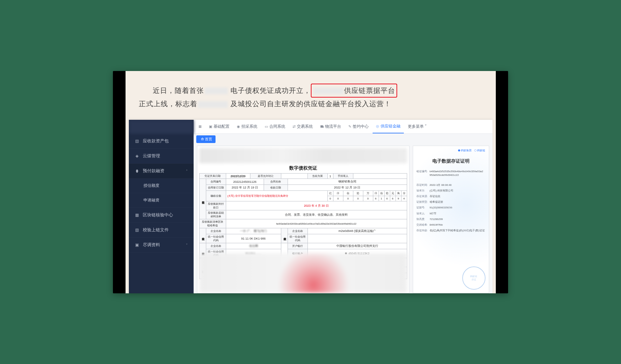 The width and height of the screenshot is (621, 364). Describe the element at coordinates (451, 219) in the screenshot. I see `evidence-row: 块高度:721286299` at that location.